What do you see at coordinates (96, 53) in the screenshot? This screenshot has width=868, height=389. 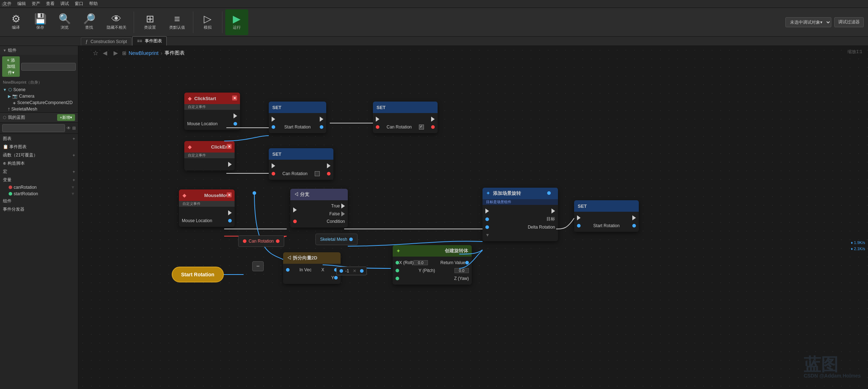 I see `favorite-button: ☆` at bounding box center [96, 53].